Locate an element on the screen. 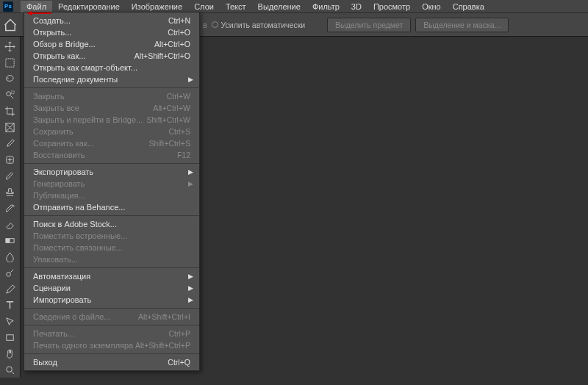 Image resolution: width=588 pixels, height=385 pixels. menu-справка: Справка is located at coordinates (469, 7).